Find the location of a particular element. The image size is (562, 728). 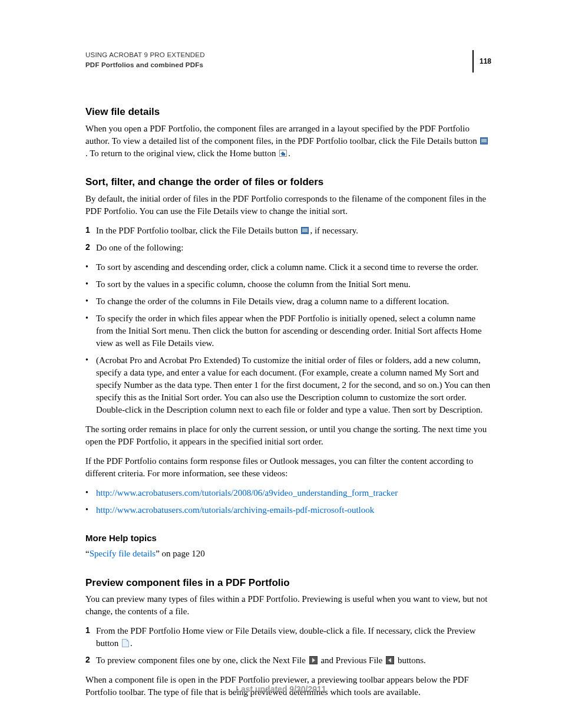

section-view-file-details: View file details When you open a PDF Po… is located at coordinates (289, 132).